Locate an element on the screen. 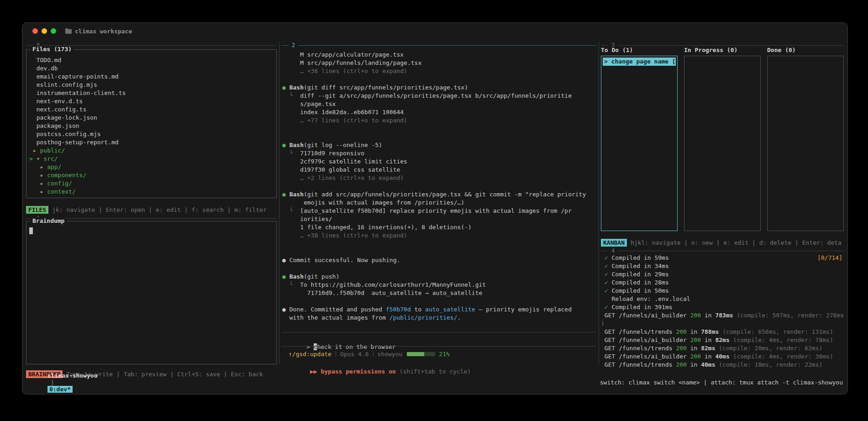 The height and width of the screenshot is (421, 868). log-line: ✓ Compiled in 29ms is located at coordinates (722, 274).